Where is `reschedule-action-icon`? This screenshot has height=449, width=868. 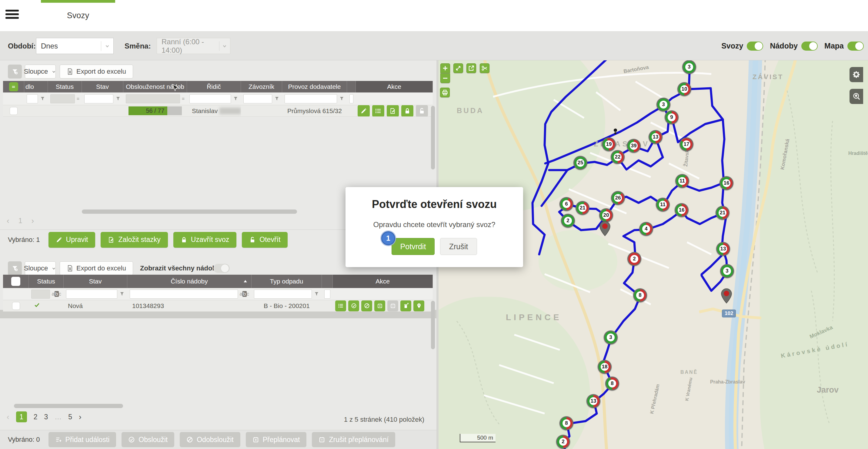
reschedule-action-icon is located at coordinates (380, 306).